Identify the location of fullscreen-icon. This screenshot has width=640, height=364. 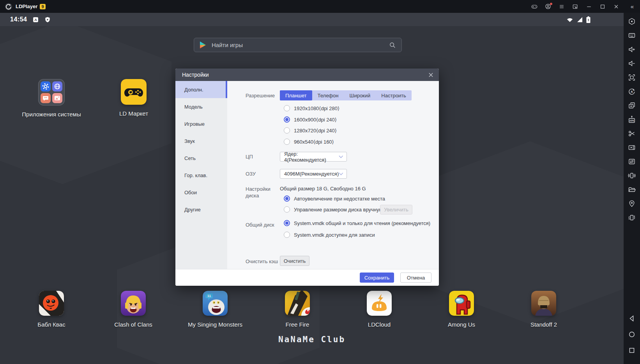
(632, 77).